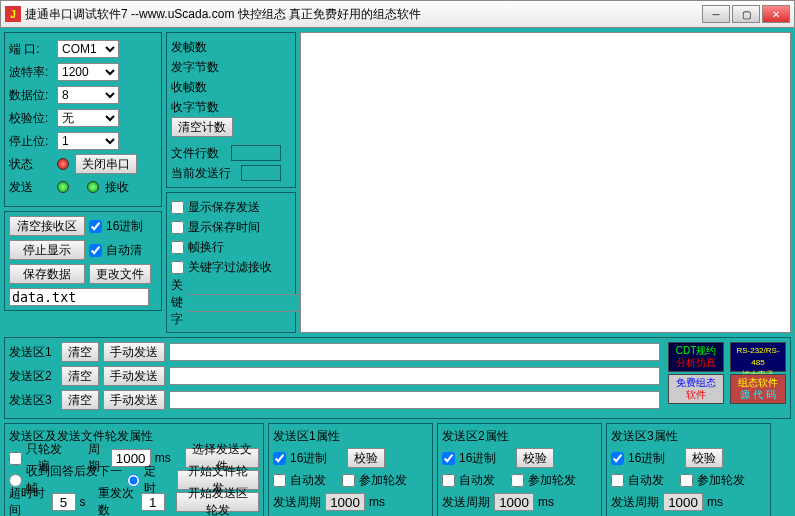 Image resolution: width=795 pixels, height=516 pixels. I want to click on autoclear-checkbox, so click(96, 250).